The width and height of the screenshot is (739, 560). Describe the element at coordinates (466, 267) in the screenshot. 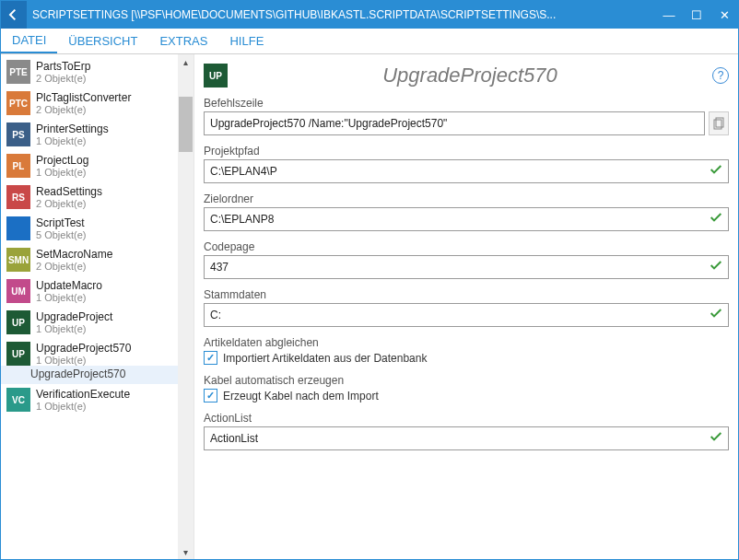

I see `codepage-input: 437` at that location.